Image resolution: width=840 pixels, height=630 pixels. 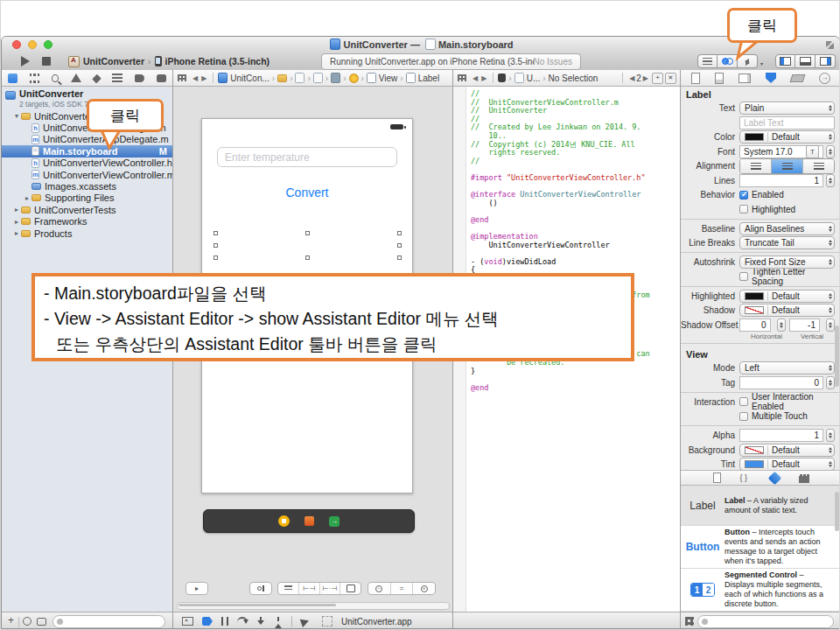 What do you see at coordinates (534, 79) in the screenshot?
I see `crumb-file: U...` at bounding box center [534, 79].